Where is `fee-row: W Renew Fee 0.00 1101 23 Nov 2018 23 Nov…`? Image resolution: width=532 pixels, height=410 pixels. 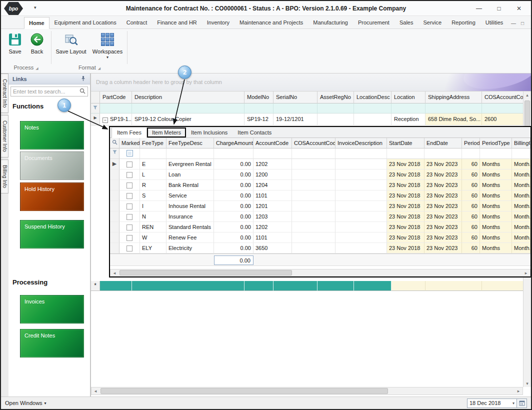
fee-row: W Renew Fee 0.00 1101 23 Nov 2018 23 Nov… is located at coordinates (320, 238).